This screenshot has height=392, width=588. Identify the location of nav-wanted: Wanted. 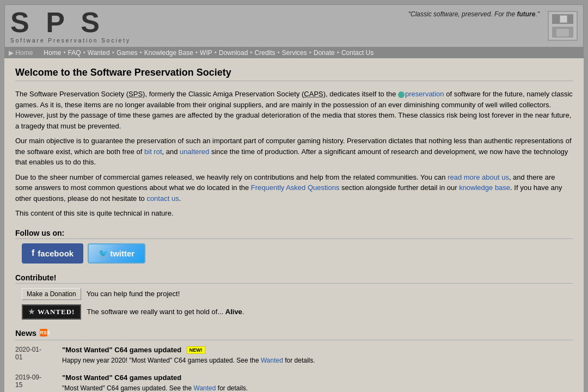
(99, 53).